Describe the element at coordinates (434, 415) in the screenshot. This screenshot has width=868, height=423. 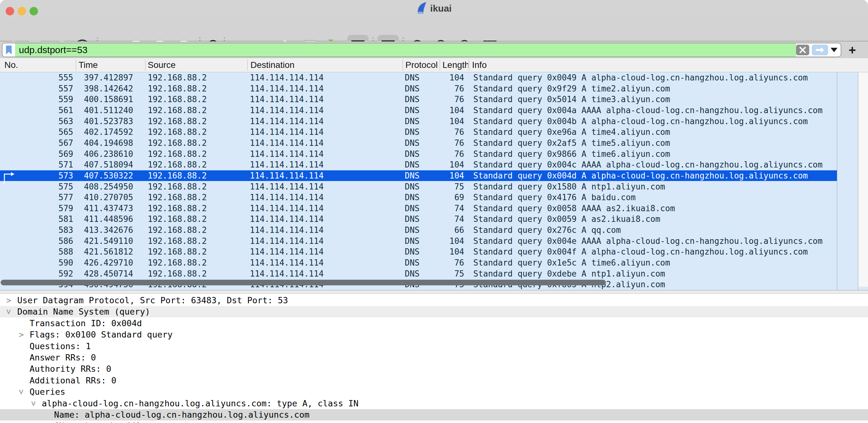
I see `detail-tree-line: Name: alpha-cloud-log.cn-hangzhou.log.al…` at that location.